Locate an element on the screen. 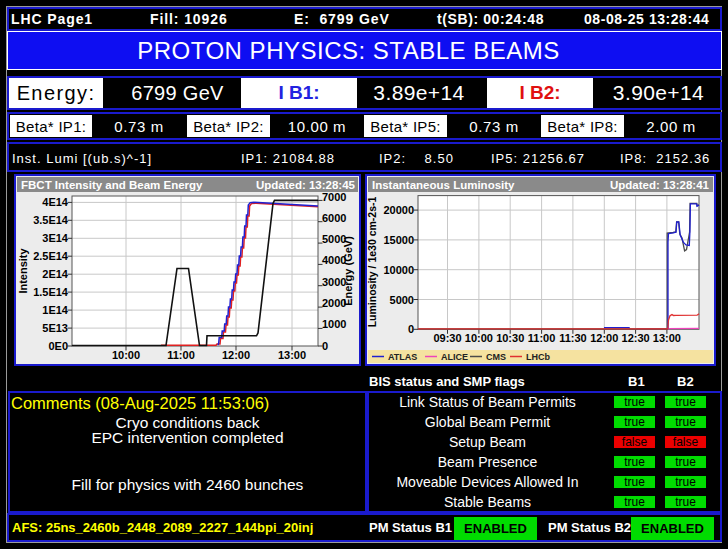  svg-text: 3E14 is located at coordinates (56, 238).